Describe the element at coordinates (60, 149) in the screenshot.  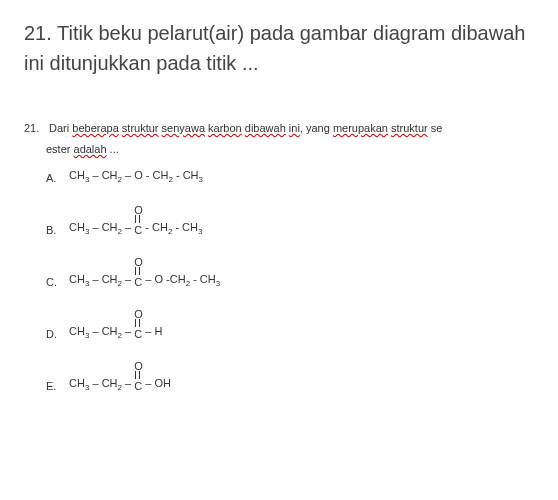
I see `text-part: ester` at that location.